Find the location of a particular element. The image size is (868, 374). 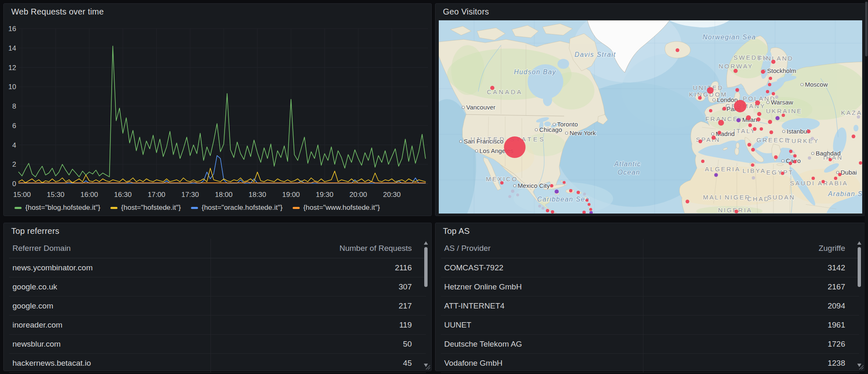

legend-item: {host="blog.hofstede.it"} is located at coordinates (57, 208).